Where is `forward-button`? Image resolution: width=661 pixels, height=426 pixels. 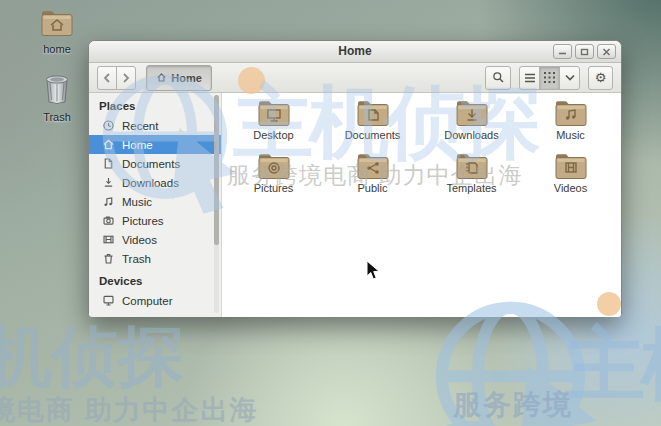
forward-button is located at coordinates (126, 78).